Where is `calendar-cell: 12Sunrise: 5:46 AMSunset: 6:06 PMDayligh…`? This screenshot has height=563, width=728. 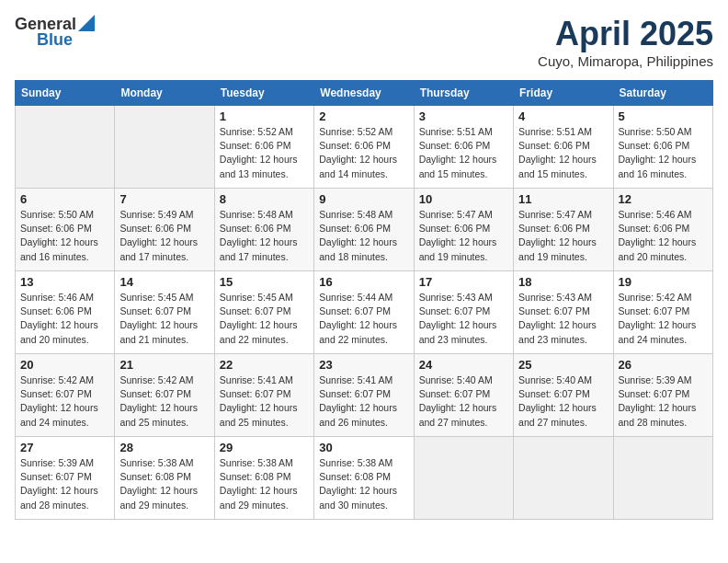 calendar-cell: 12Sunrise: 5:46 AMSunset: 6:06 PMDayligh… is located at coordinates (663, 230).